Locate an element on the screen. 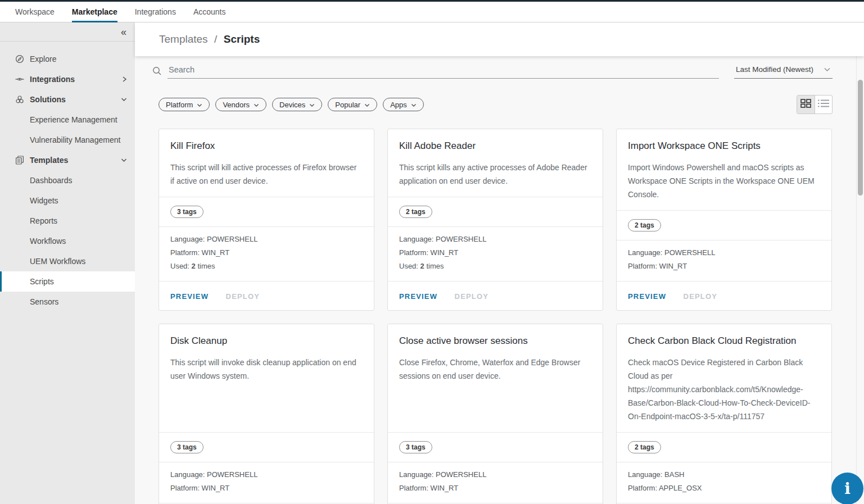  grid-icon is located at coordinates (806, 105).